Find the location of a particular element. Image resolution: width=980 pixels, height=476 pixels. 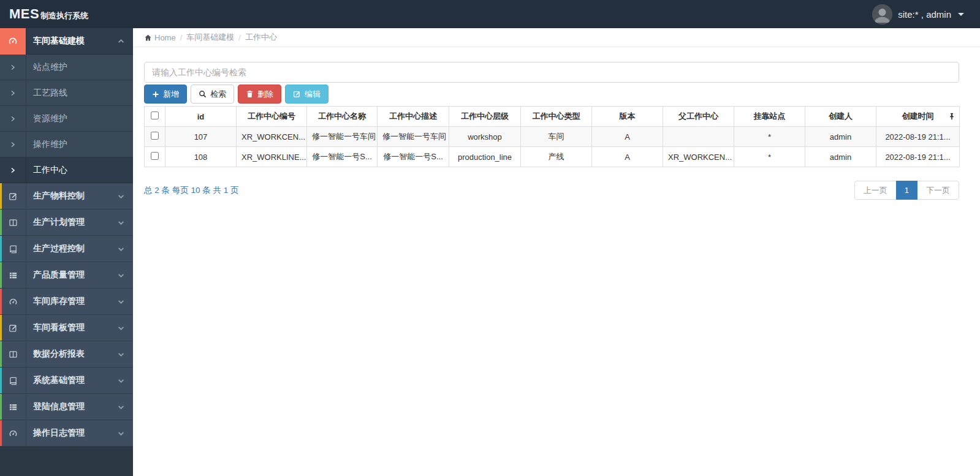

sidebar-item-production-material-control: 生产物料控制 is located at coordinates (66, 196).